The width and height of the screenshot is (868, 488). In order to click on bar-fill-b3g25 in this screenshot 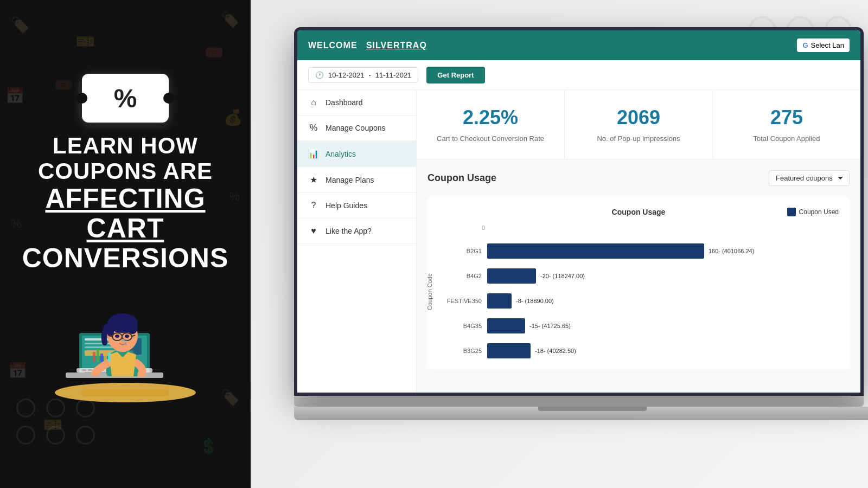, I will do `click(509, 351)`.